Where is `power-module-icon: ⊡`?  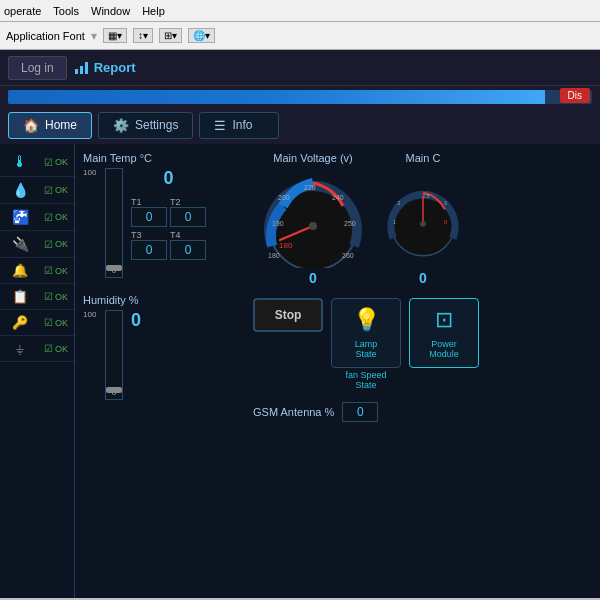 power-module-icon: ⊡ is located at coordinates (444, 320).